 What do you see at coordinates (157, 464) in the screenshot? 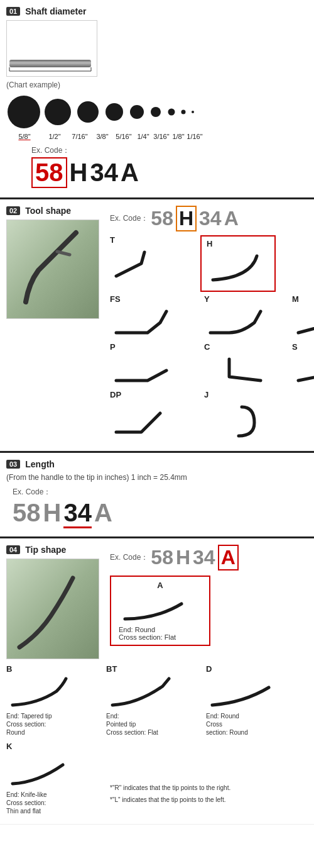
I see `section-03-header: 03 Length` at bounding box center [157, 464].